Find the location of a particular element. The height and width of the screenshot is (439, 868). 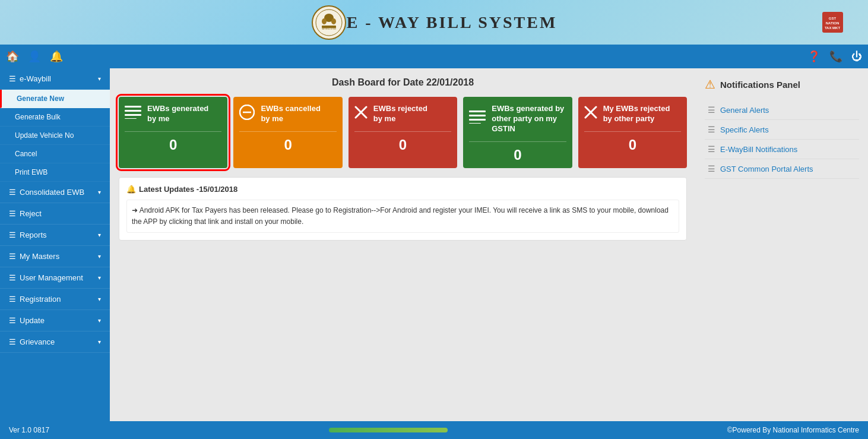

sidebar-item-cancel: Cancel is located at coordinates (55, 154).